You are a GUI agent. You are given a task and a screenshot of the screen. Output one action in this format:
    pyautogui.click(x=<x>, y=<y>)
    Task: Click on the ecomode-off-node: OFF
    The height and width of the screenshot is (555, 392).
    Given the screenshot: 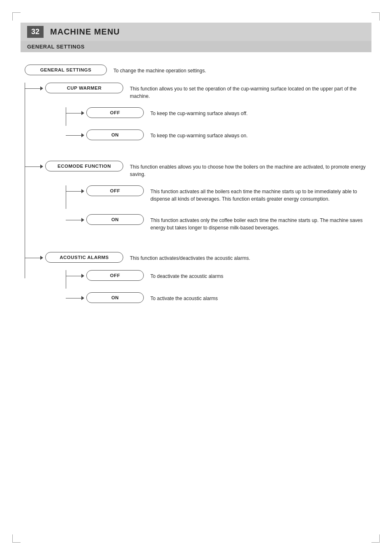 What is the action you would take?
    pyautogui.click(x=115, y=191)
    